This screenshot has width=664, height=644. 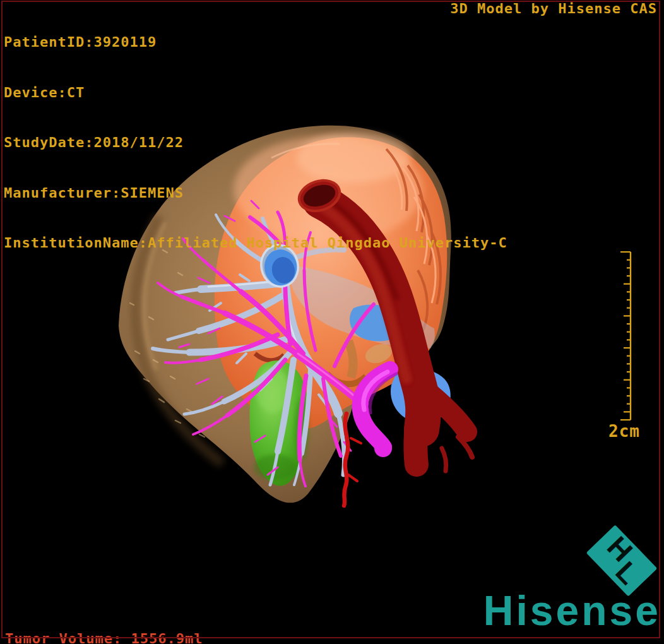 What do you see at coordinates (554, 9) in the screenshot?
I see `app-title: 3D Model by Hisense CAS` at bounding box center [554, 9].